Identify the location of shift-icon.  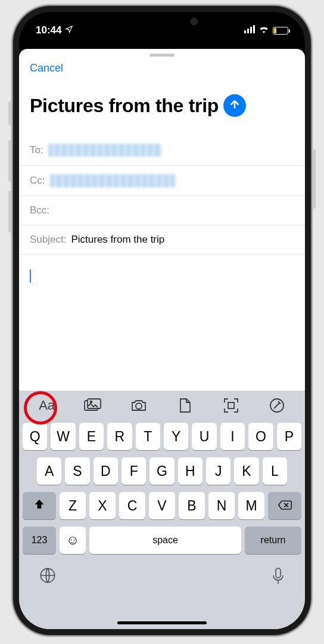
(39, 506).